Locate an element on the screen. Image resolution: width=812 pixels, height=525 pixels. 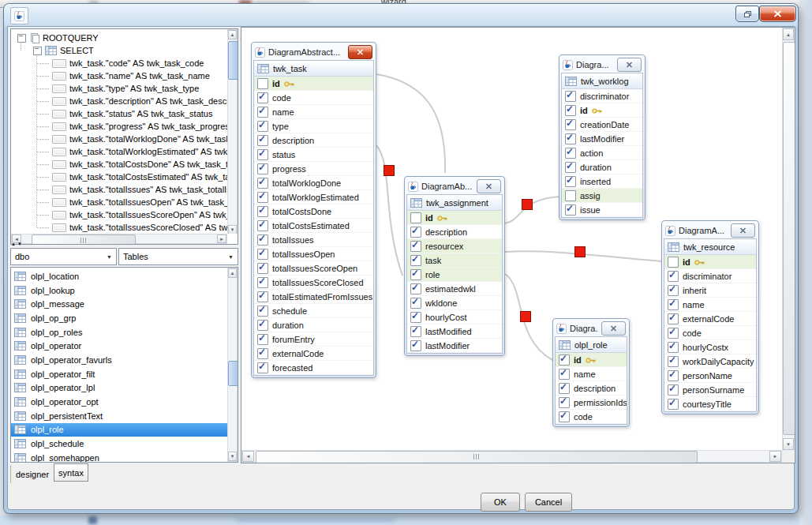
field-row: inherit is located at coordinates (710, 291).